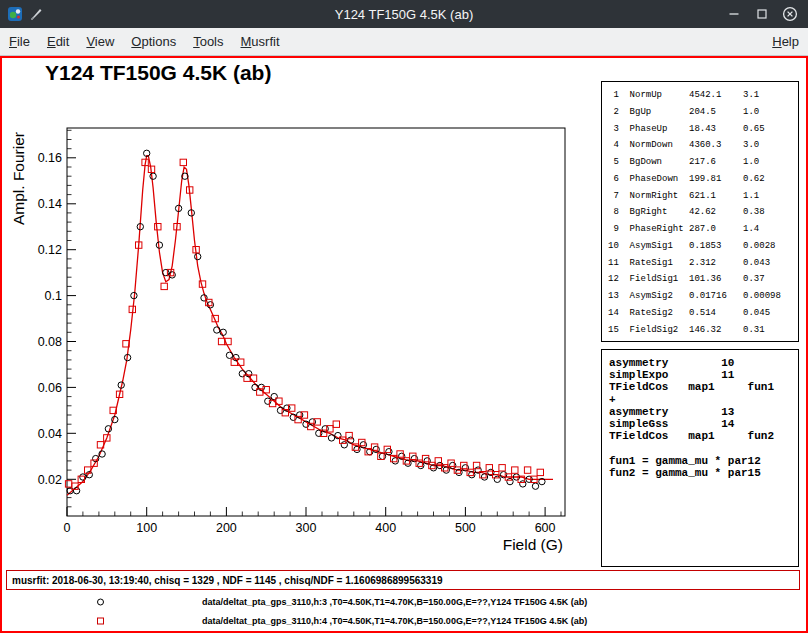 This screenshot has width=808, height=633. Describe the element at coordinates (703, 130) in the screenshot. I see `param-row-PhaseUp: 3 PhaseUp 18.43 0.65` at that location.